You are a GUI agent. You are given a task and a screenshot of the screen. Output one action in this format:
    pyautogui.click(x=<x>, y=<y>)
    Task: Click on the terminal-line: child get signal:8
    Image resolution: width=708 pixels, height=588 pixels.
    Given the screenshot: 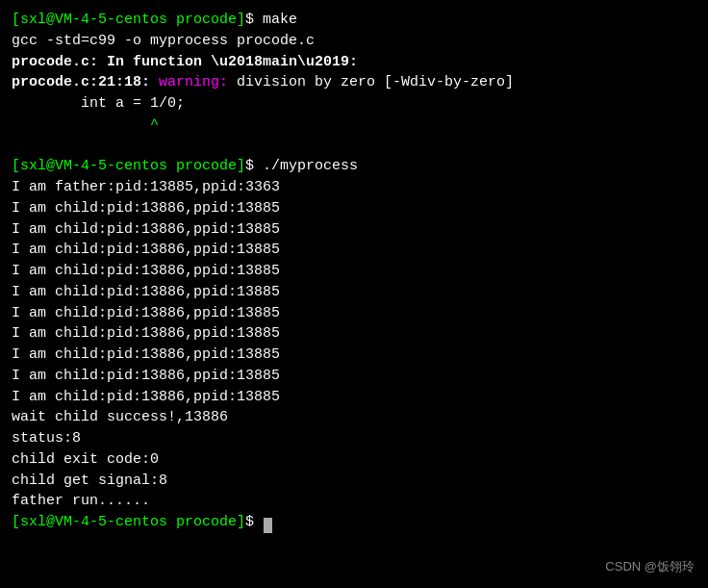 What is the action you would take?
    pyautogui.click(x=354, y=481)
    